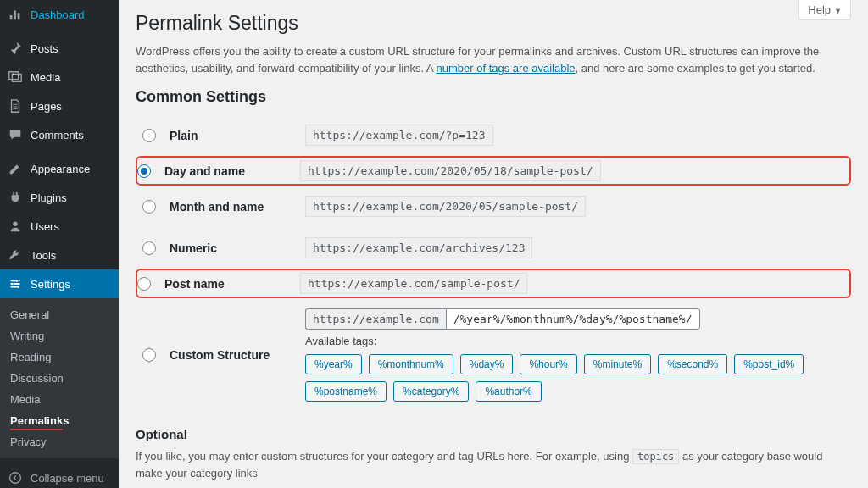 The image size is (868, 488). I want to click on sidebar-item-tools: Tools, so click(59, 255).